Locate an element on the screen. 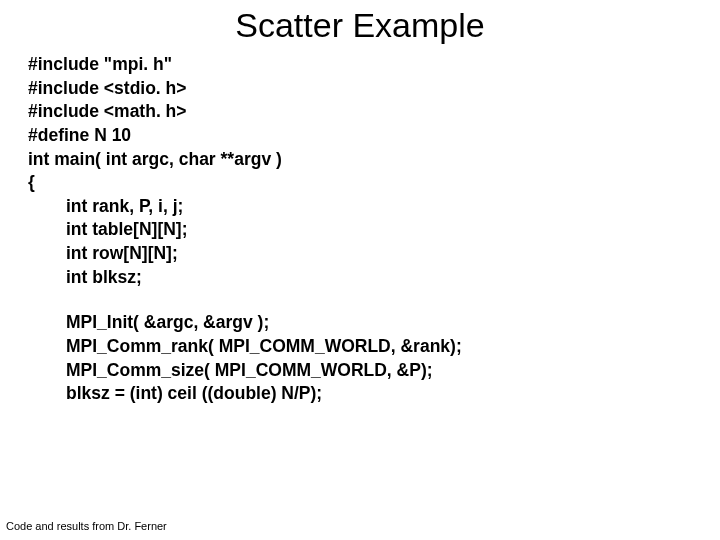  slide-title: Scatter Example is located at coordinates (360, 26).